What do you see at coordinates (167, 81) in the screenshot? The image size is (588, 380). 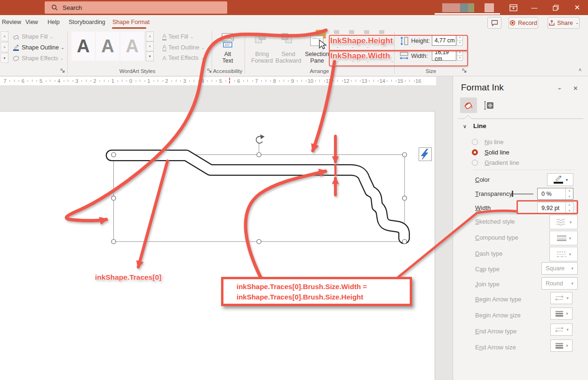 I see `ruler-number: 2` at bounding box center [167, 81].